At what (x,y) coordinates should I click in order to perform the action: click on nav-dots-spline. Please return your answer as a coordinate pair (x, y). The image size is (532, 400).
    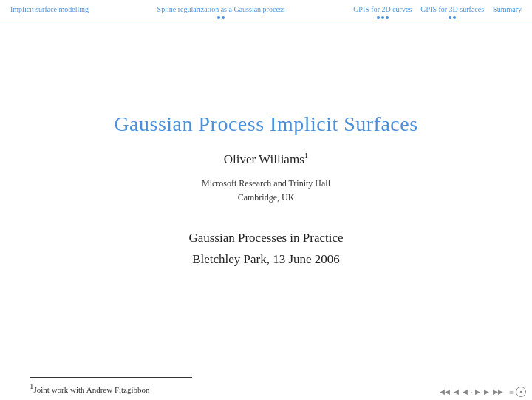
    Looking at the image, I should click on (221, 18).